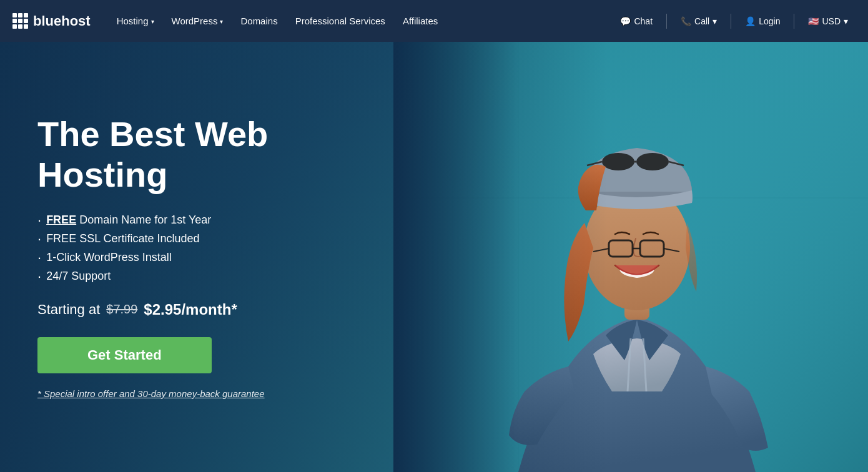 This screenshot has height=472, width=868. What do you see at coordinates (212, 155) in the screenshot?
I see `hero-title: The Best Web Hosting` at bounding box center [212, 155].